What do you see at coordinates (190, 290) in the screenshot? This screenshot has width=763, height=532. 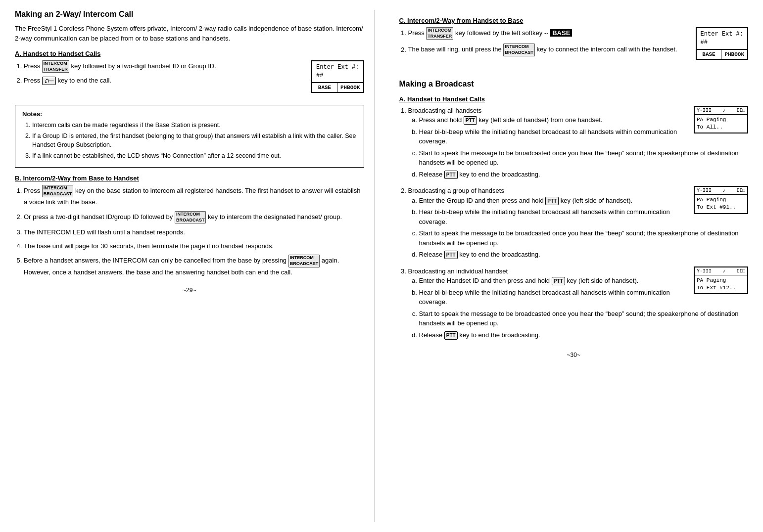 I see `left-page-num: ~29~` at bounding box center [190, 290].